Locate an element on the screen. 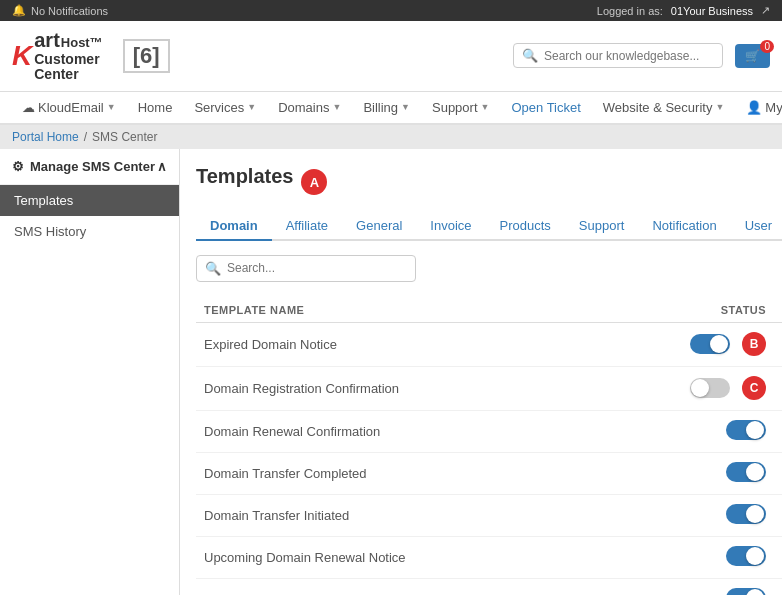 This screenshot has height=595, width=782. template-name-cell: Domain Registration Confirmation is located at coordinates (396, 388).